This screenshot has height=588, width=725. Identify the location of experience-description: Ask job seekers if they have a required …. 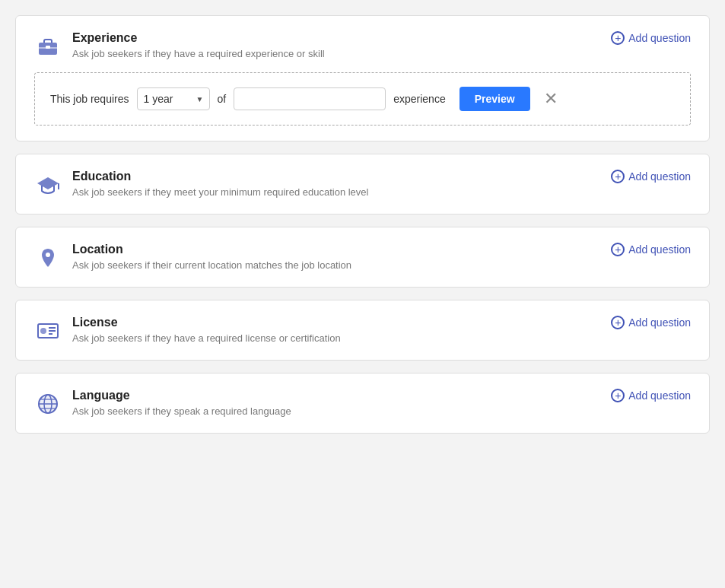
(199, 53).